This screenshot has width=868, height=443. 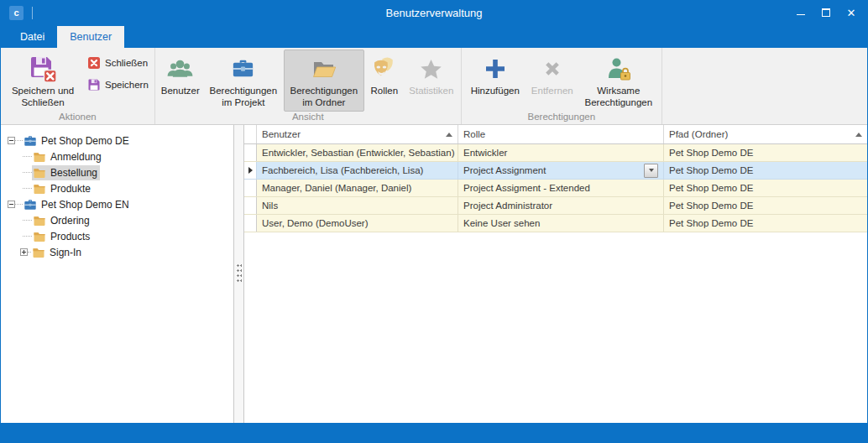 What do you see at coordinates (358, 223) in the screenshot?
I see `cell-benutzer: User, Demo (DemoUser)` at bounding box center [358, 223].